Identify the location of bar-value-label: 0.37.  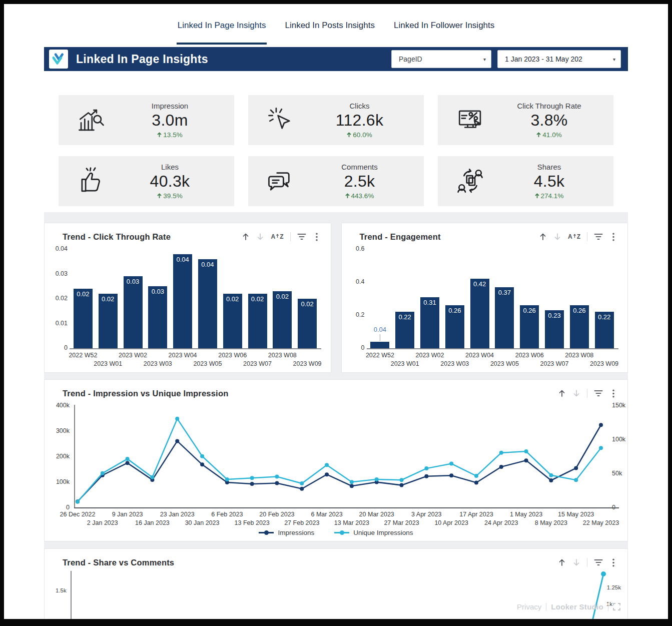
(504, 292).